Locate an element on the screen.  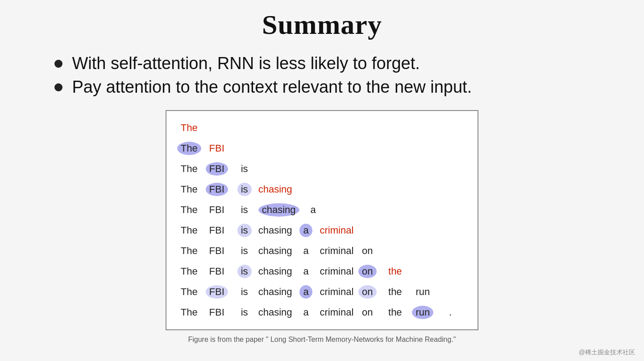
bullet-item-1: With self-attention, RNN is less likely … is located at coordinates (322, 63).